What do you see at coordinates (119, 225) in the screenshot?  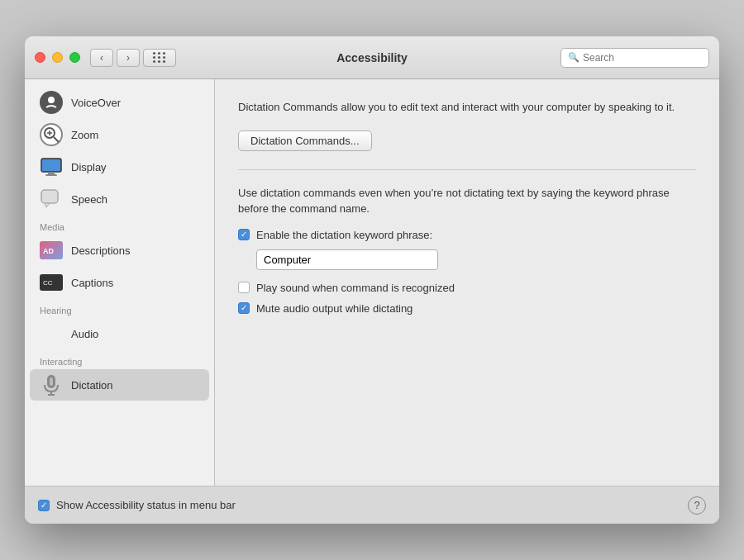 I see `sidebar-section-media: Media` at bounding box center [119, 225].